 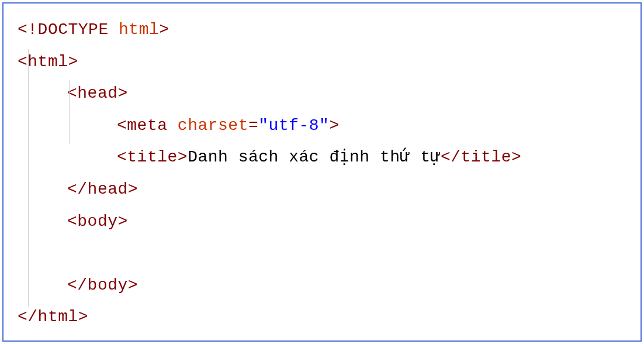 What do you see at coordinates (322, 158) in the screenshot?
I see `code-line-5: <title>Danh sách xác định thứ tự</title>` at bounding box center [322, 158].